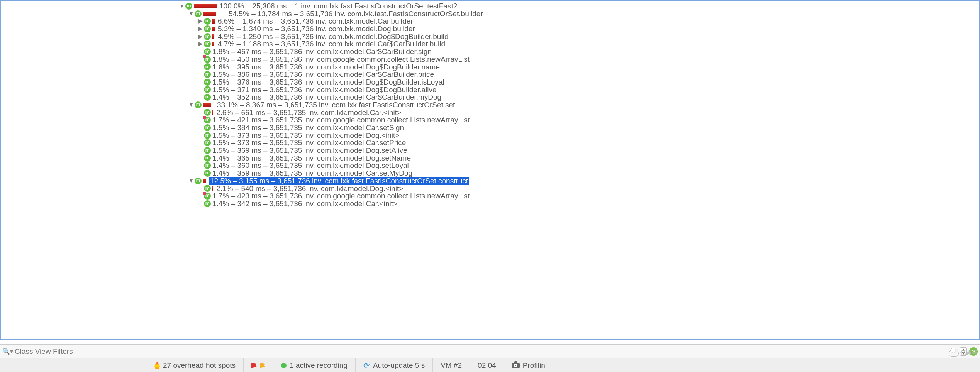 The image size is (980, 372). I want to click on status-recording: 1 active recording, so click(314, 365).